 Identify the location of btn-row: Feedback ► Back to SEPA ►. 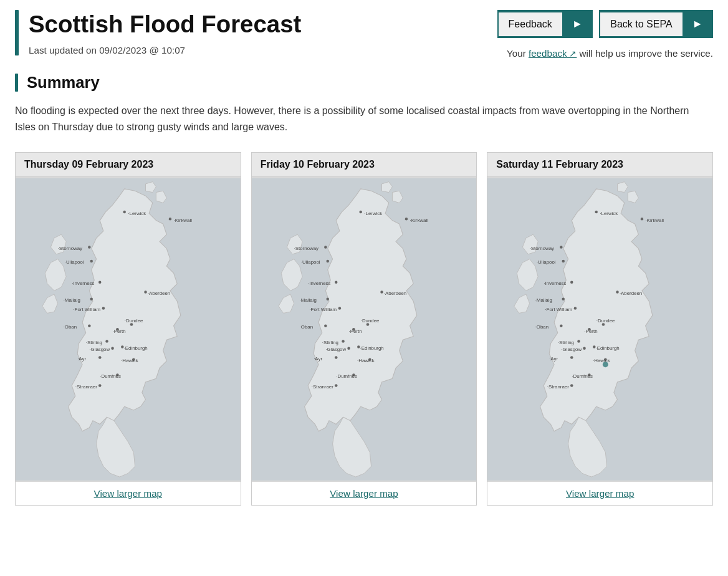
(605, 24).